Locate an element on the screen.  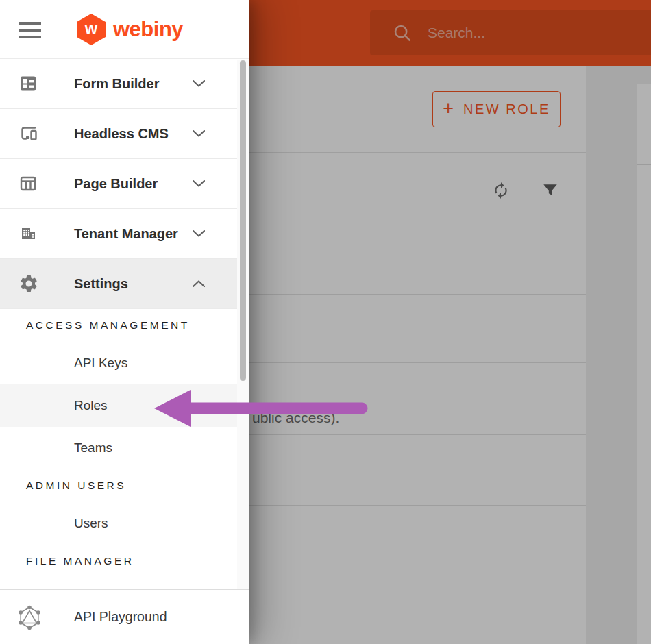
drawer-scrollbar-track is located at coordinates (243, 324).